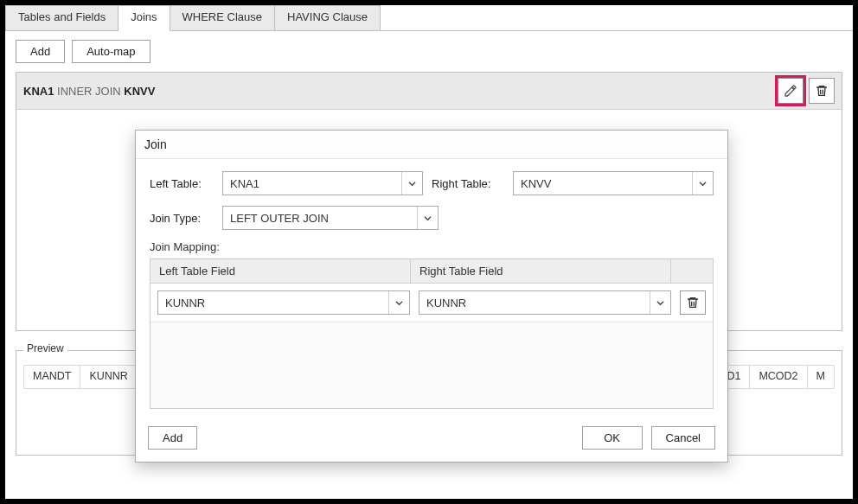 This screenshot has height=504, width=858. Describe the element at coordinates (173, 437) in the screenshot. I see `dialog-add-button: Add` at that location.